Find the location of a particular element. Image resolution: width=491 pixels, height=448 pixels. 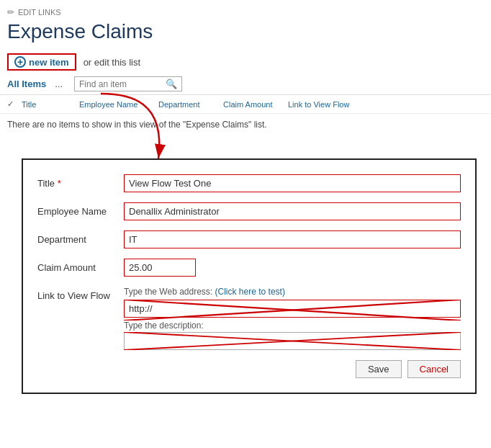

title-required: * is located at coordinates (59, 183).